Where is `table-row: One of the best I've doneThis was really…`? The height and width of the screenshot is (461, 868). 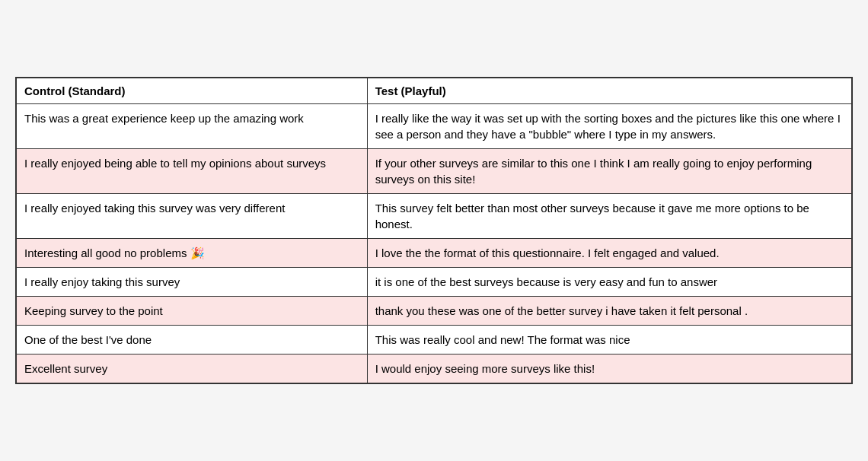 table-row: One of the best I've doneThis was really… is located at coordinates (434, 340).